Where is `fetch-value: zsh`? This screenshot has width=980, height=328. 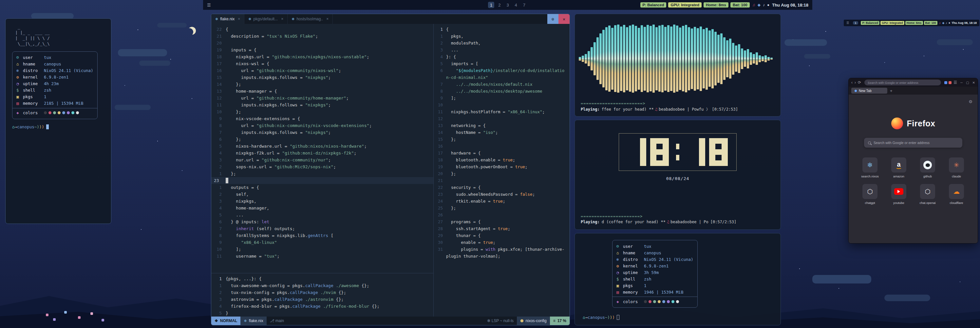 fetch-value: zsh is located at coordinates (48, 90).